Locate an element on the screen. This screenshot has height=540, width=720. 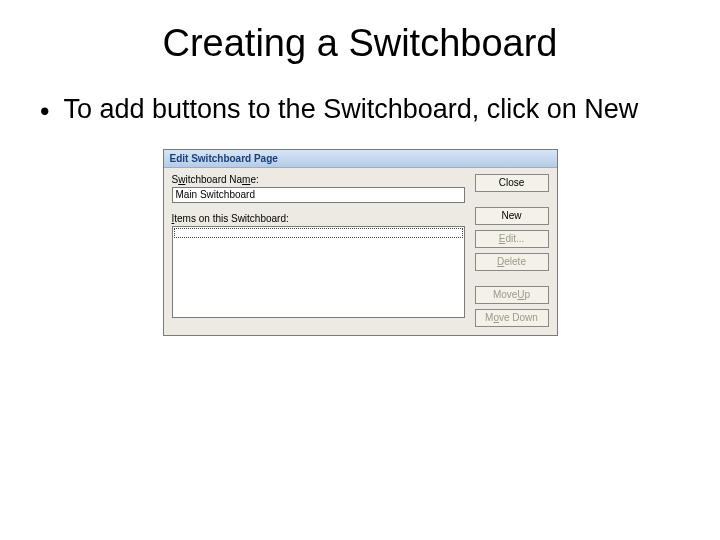
slide-title: Creating a Switchboard is located at coordinates (360, 44).